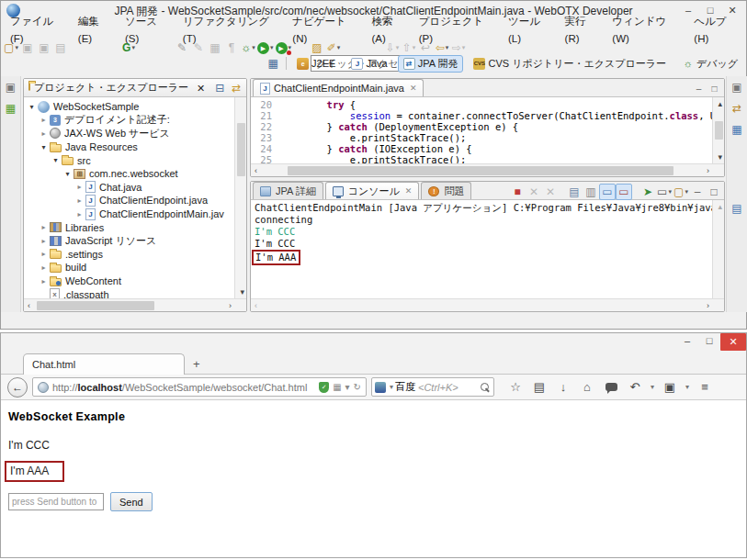  Describe the element at coordinates (243, 292) in the screenshot. I see `scroll-down-icon: ▾` at that location.